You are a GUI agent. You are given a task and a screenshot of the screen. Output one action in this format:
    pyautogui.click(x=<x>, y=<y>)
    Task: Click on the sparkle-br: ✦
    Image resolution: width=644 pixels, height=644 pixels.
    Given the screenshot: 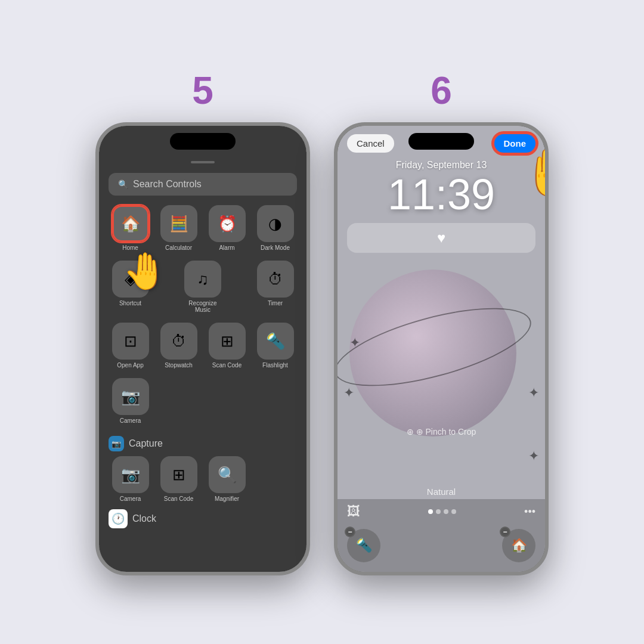 What is the action you would take?
    pyautogui.click(x=534, y=393)
    